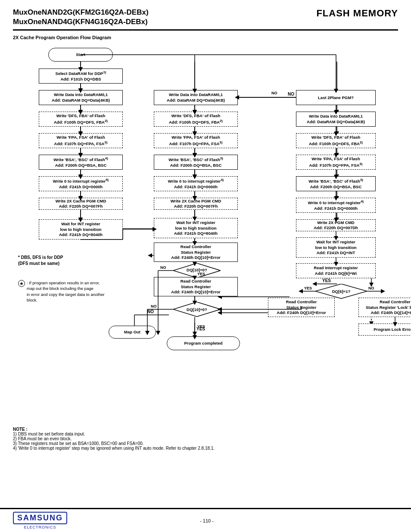 This screenshot has width=411, height=532. I want to click on col1-write-data: Write Data into DataRAM0,1Add: DataRAM D…, so click(81, 97).